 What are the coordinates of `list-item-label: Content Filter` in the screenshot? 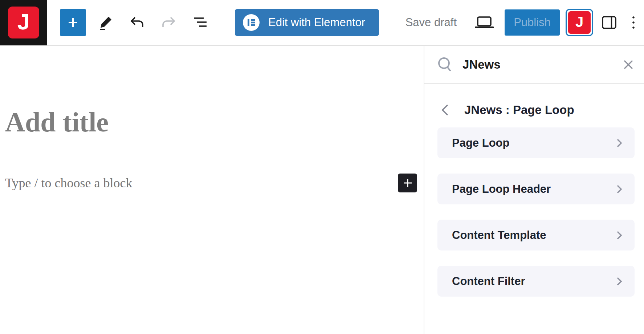 It's located at (489, 281).